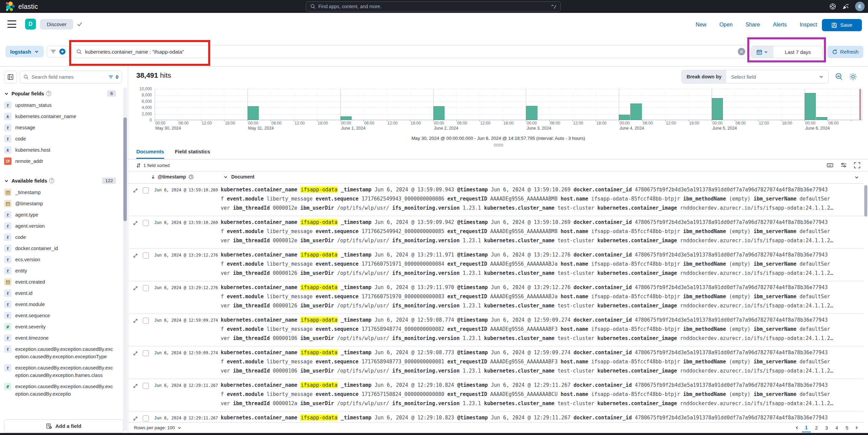  I want to click on page-2: 2, so click(816, 428).